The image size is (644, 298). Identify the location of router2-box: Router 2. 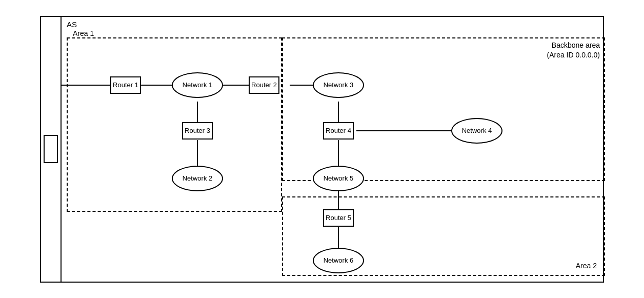
(264, 85).